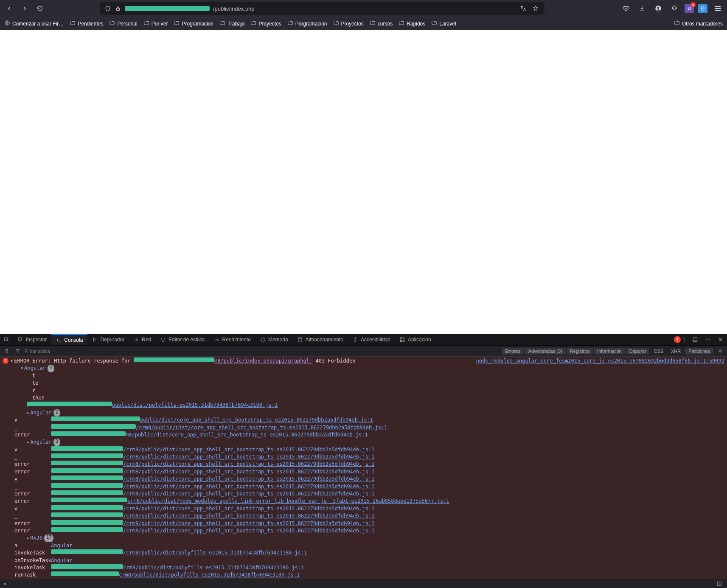 This screenshot has width=727, height=588. I want to click on app-menu-button, so click(718, 8).